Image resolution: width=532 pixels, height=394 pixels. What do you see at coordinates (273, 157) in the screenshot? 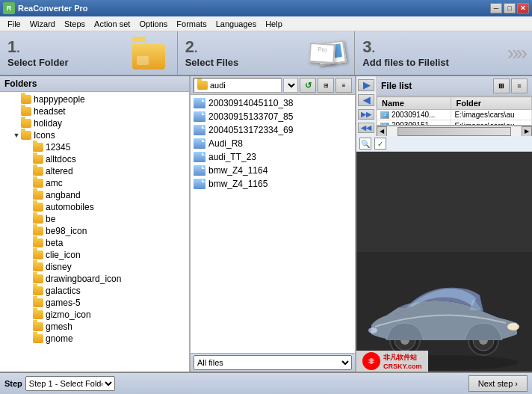
I see `file-list-item: audi_TT_23` at bounding box center [273, 157].